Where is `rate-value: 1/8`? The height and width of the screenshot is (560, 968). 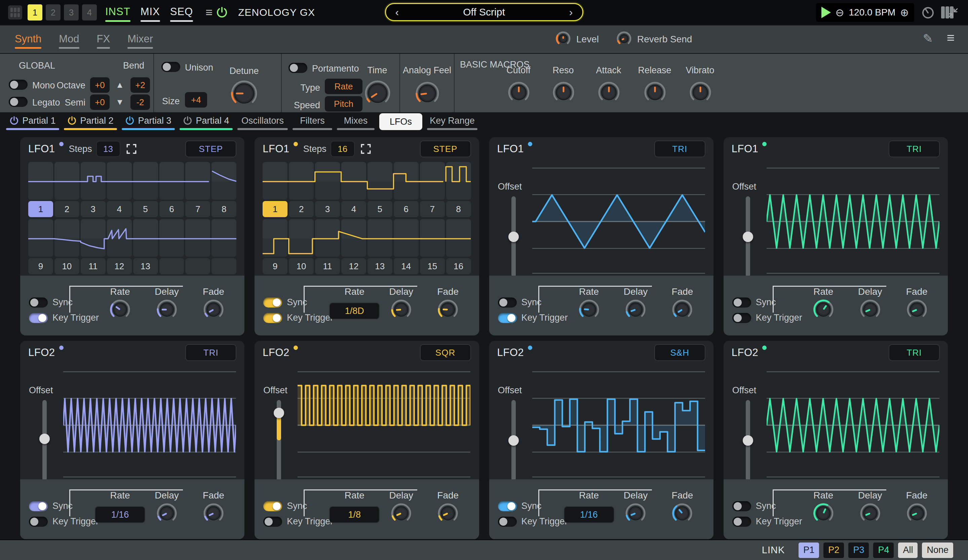
rate-value: 1/8 is located at coordinates (354, 515).